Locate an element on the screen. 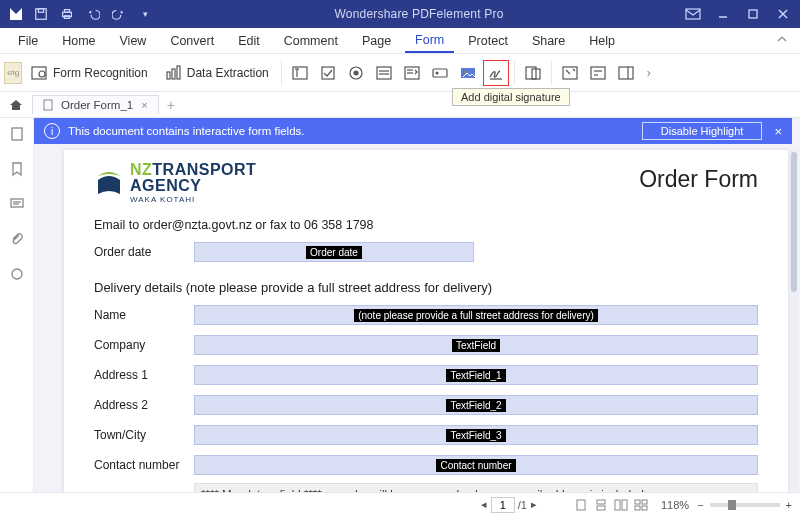 This screenshot has width=800, height=516. field-address1: TextField_1 is located at coordinates (476, 375).